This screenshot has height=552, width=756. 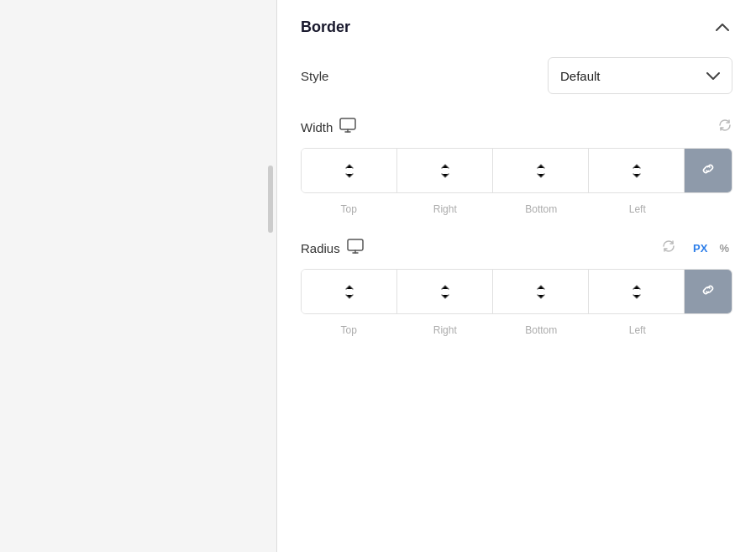 I want to click on radius-link-button, so click(x=708, y=292).